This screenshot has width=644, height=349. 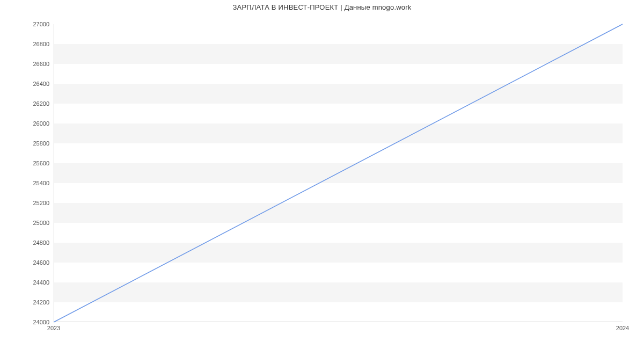 What do you see at coordinates (322, 8) in the screenshot?
I see `chart-title: ЗАРПЛАТА В ИНВЕСТ-ПРОЕКТ | Данные mnogo.…` at bounding box center [322, 8].